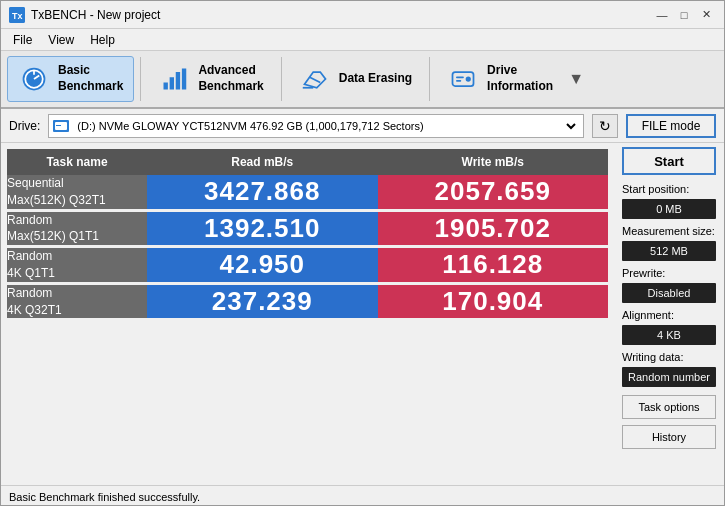  I want to click on svg-text: Tx, so click(18, 16).